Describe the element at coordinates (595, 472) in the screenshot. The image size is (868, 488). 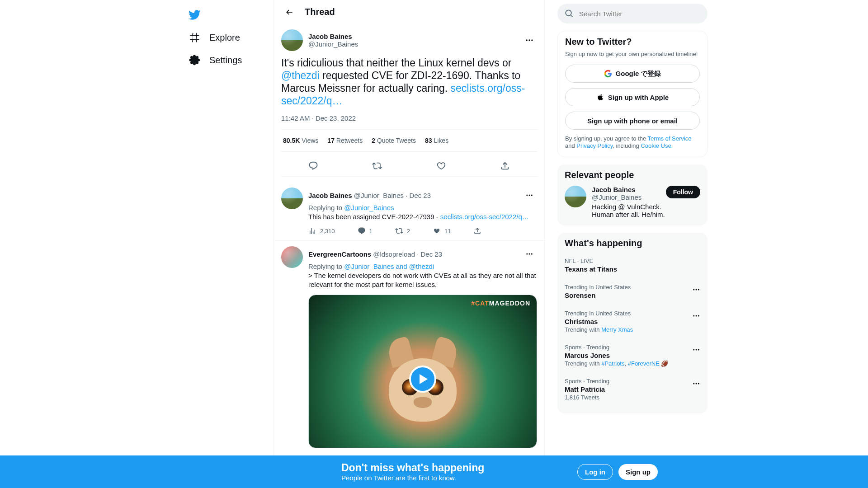
I see `login-button: Log in` at that location.